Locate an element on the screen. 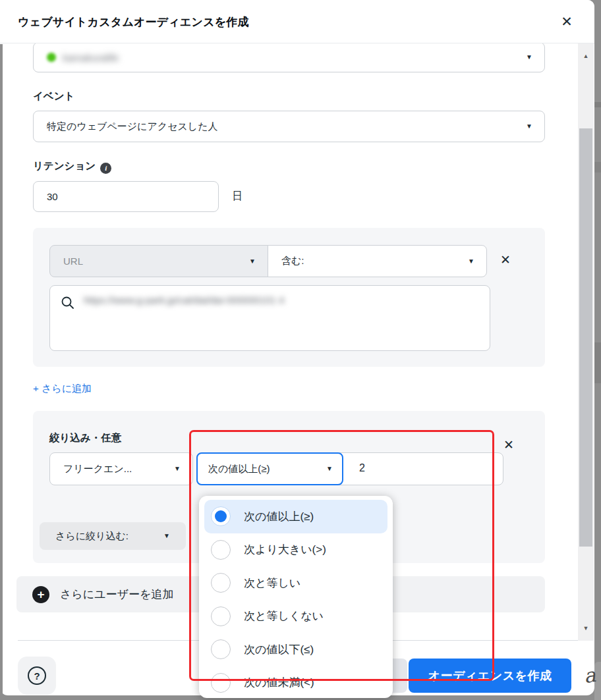 Image resolution: width=601 pixels, height=700 pixels. pixel-chip: kamakuralife is located at coordinates (83, 58).